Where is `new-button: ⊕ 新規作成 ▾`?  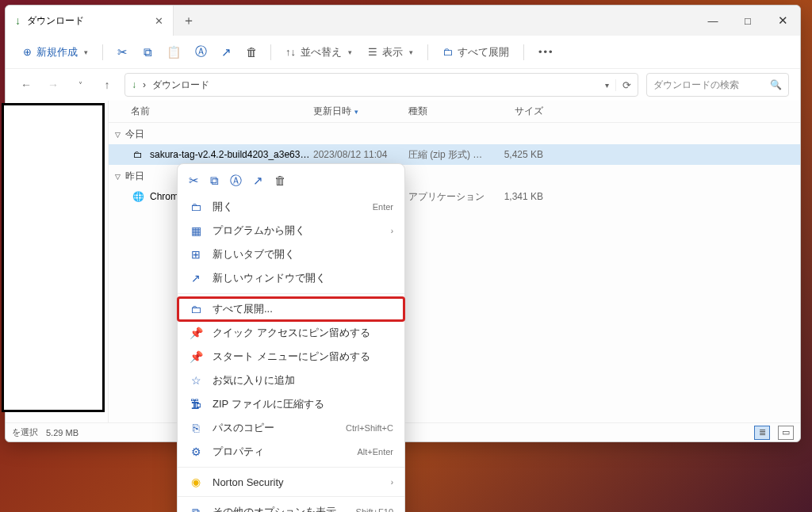
new-button: ⊕ 新規作成 ▾ is located at coordinates (56, 52).